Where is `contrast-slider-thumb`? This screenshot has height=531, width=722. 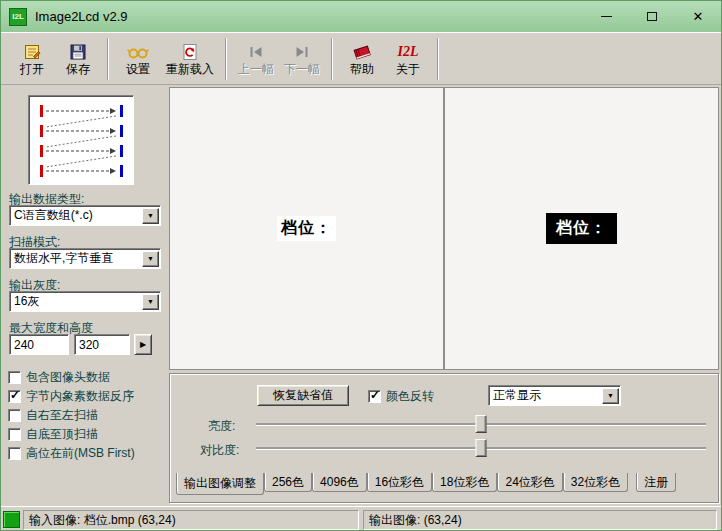 contrast-slider-thumb is located at coordinates (482, 448).